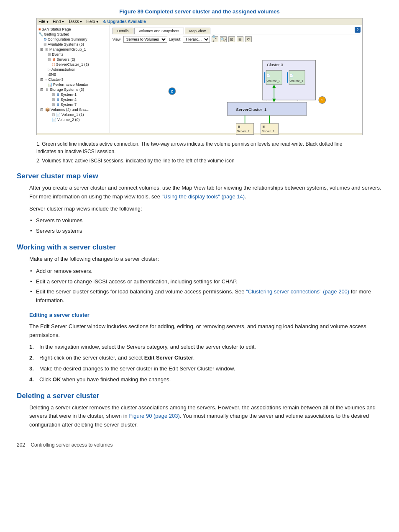 The height and width of the screenshot is (532, 399). Describe the element at coordinates (206, 416) in the screenshot. I see `deleting-content: Deleting a server cluster removes the cl…` at that location.